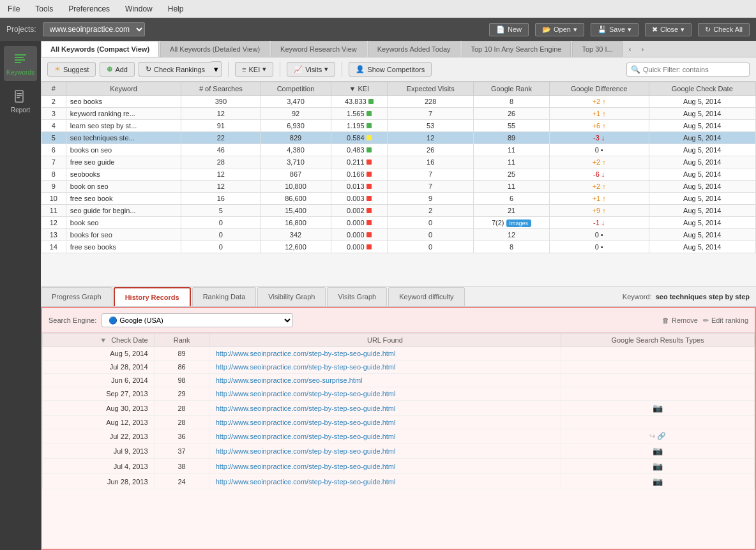 The image size is (756, 550). I want to click on table-row: 13 books for seo 0 342 0.000 0 12 0 • Au…, so click(398, 235).